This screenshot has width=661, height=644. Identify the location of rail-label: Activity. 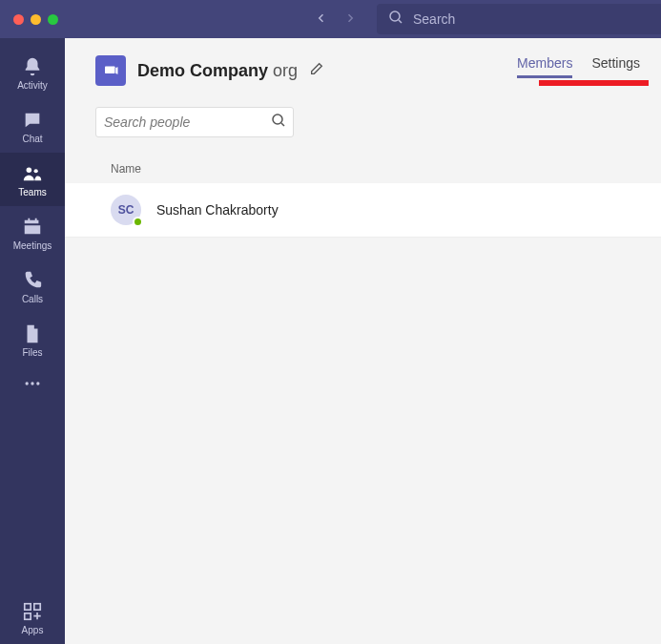
(32, 86).